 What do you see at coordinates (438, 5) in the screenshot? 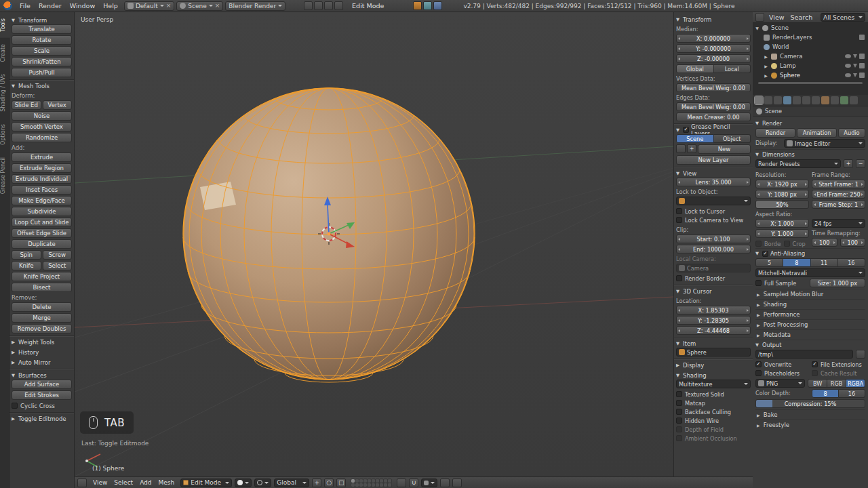
I see `scene-stats-icon` at bounding box center [438, 5].